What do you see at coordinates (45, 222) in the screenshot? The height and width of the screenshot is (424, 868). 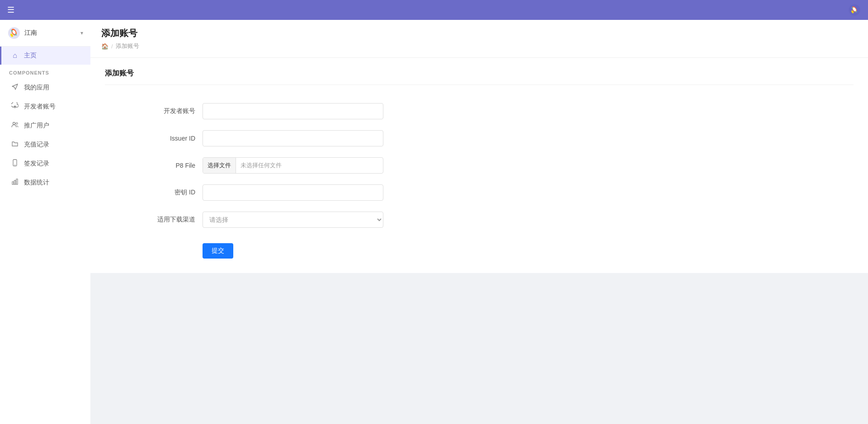 I see `sidebar: 江南 ▾ ⌂ 主页 COMPONENTS 我的应用` at bounding box center [45, 222].